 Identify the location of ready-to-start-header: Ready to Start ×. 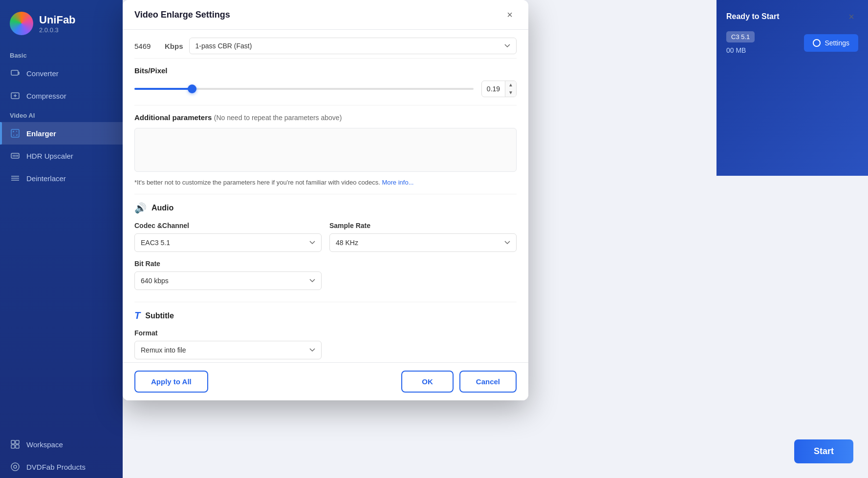
(792, 17).